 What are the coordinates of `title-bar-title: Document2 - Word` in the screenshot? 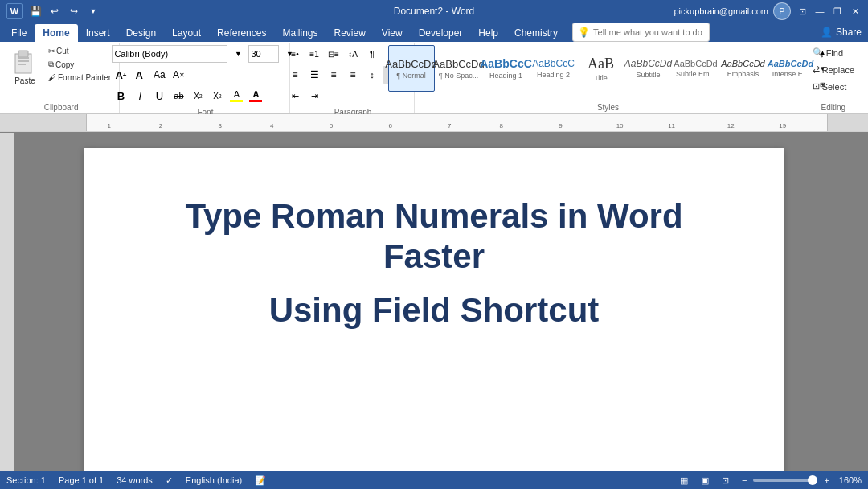 It's located at (434, 11).